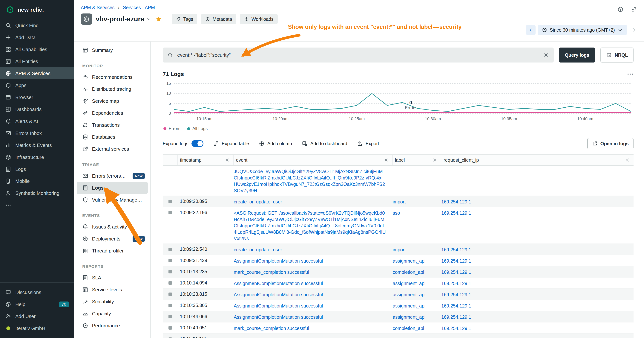  Describe the element at coordinates (198, 129) in the screenshot. I see `legend-item-all-logs: All Logs` at that location.